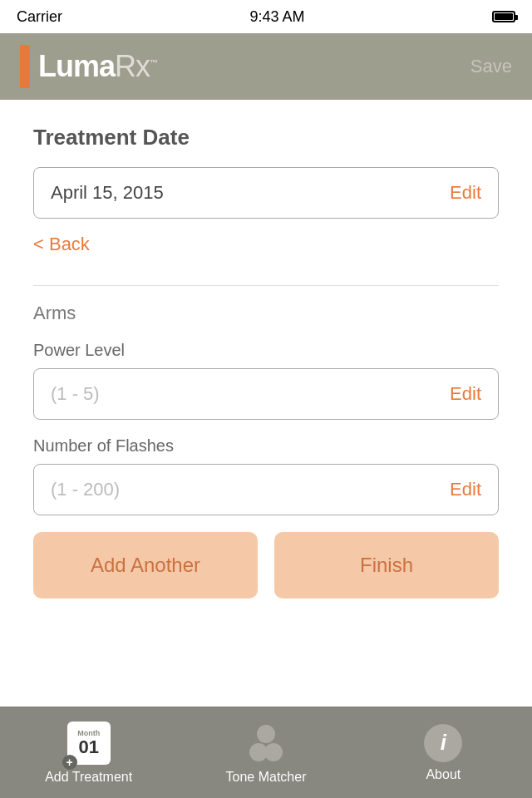 Image resolution: width=532 pixels, height=798 pixels. What do you see at coordinates (444, 753) in the screenshot?
I see `tab-about: i About` at bounding box center [444, 753].